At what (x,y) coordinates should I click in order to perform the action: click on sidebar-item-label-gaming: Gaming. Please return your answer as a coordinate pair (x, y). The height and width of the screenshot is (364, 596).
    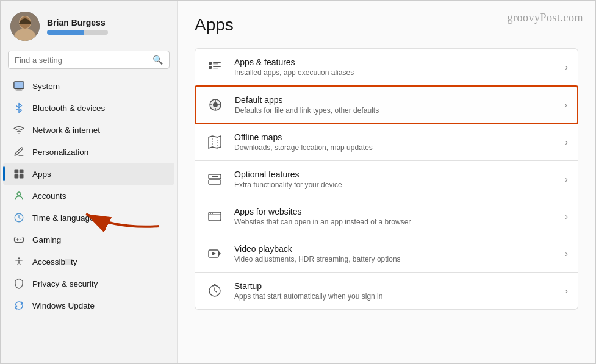
    Looking at the image, I should click on (46, 240).